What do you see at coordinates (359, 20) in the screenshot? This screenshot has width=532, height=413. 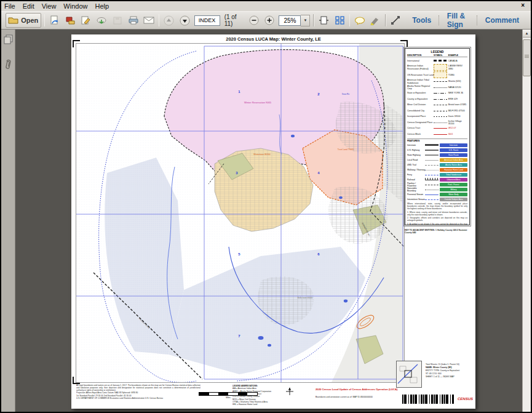 I see `sticky-note-button` at bounding box center [359, 20].